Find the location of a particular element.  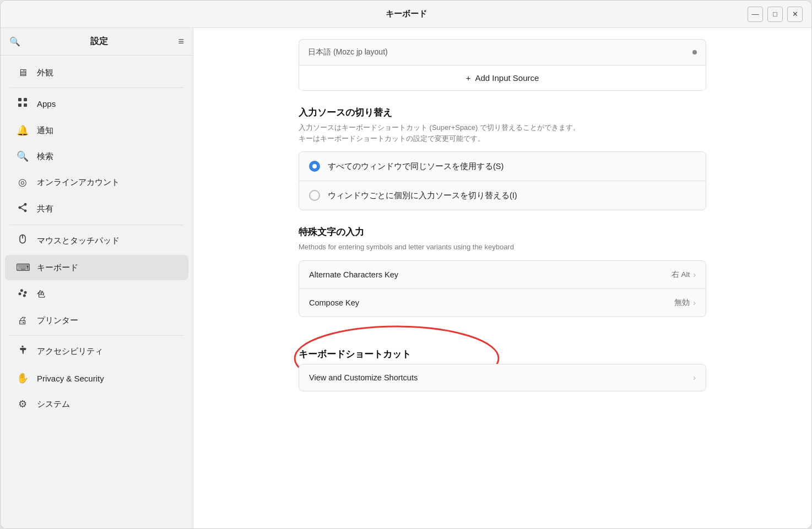

titlebar: キーボード — □ ✕ is located at coordinates (406, 14).